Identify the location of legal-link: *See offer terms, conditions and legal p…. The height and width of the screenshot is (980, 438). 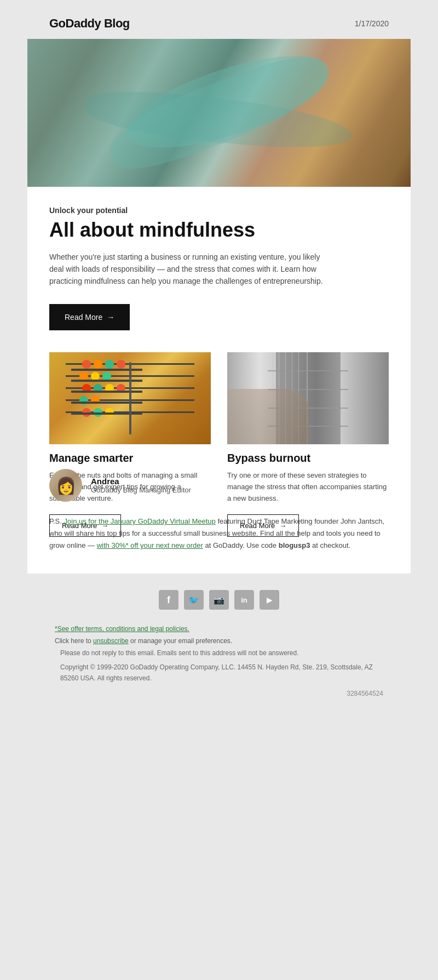
(122, 629).